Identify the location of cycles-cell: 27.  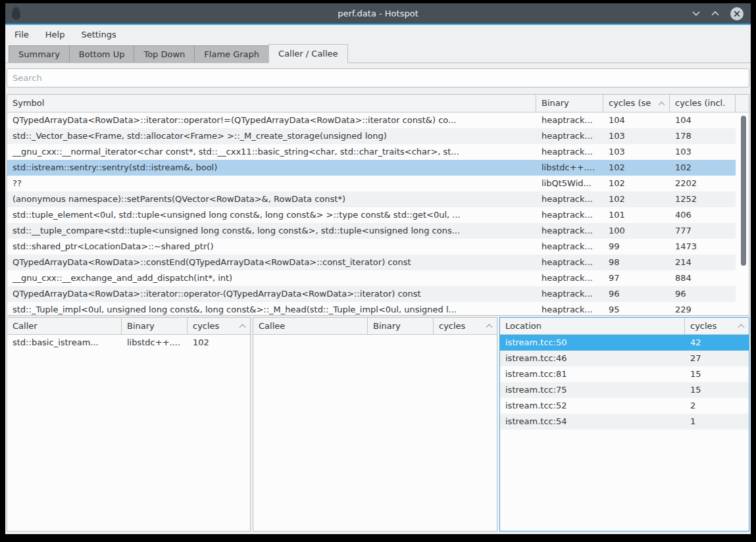
(717, 358).